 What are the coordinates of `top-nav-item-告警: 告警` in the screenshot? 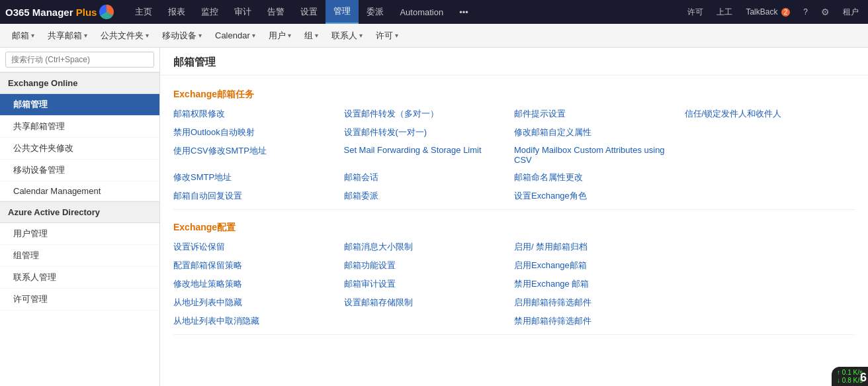 It's located at (276, 12).